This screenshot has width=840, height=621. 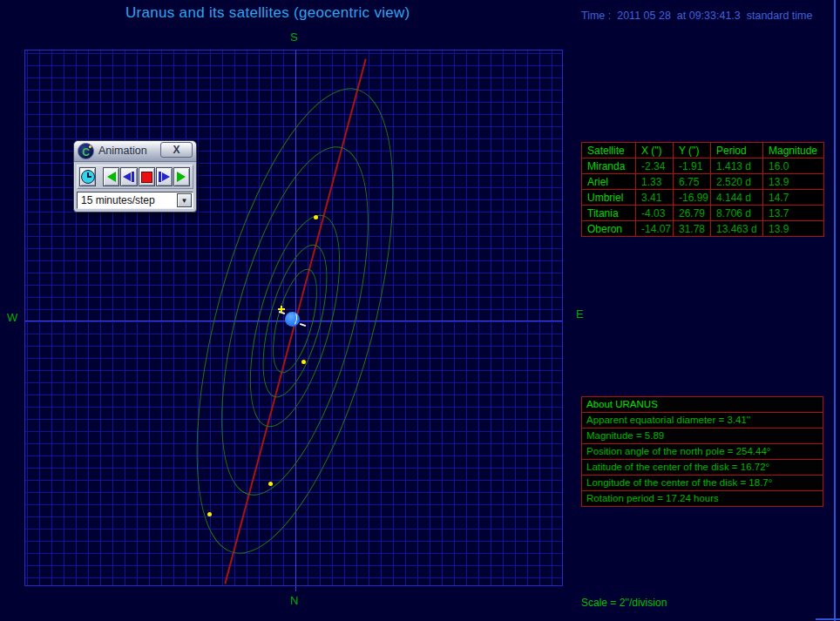 I want to click on cell-satellite-name: Oberon, so click(x=609, y=229).